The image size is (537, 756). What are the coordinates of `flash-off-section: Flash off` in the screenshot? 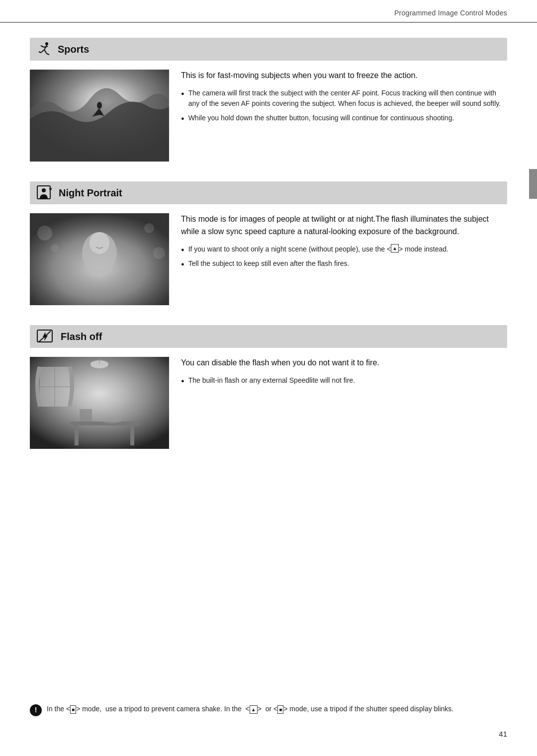 It's located at (268, 387).